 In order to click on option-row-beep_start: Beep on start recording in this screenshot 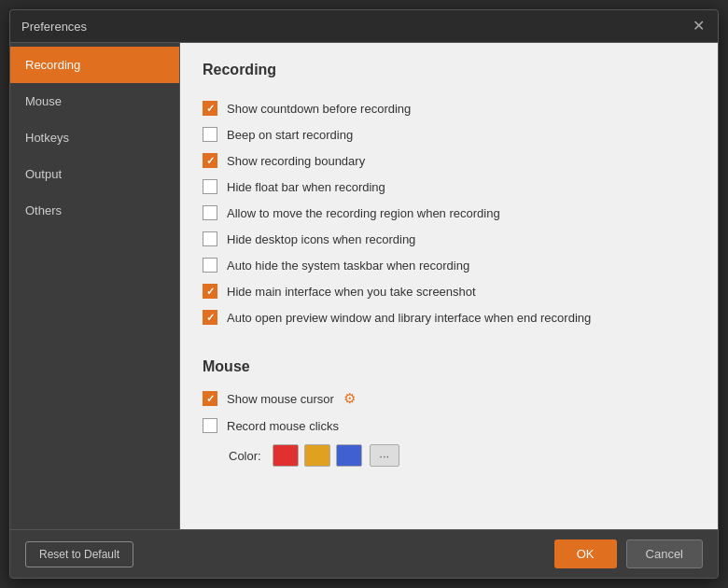, I will do `click(449, 134)`.